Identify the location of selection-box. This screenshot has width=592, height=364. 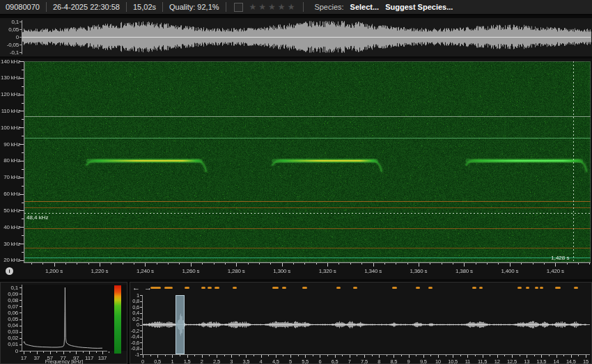
(180, 324).